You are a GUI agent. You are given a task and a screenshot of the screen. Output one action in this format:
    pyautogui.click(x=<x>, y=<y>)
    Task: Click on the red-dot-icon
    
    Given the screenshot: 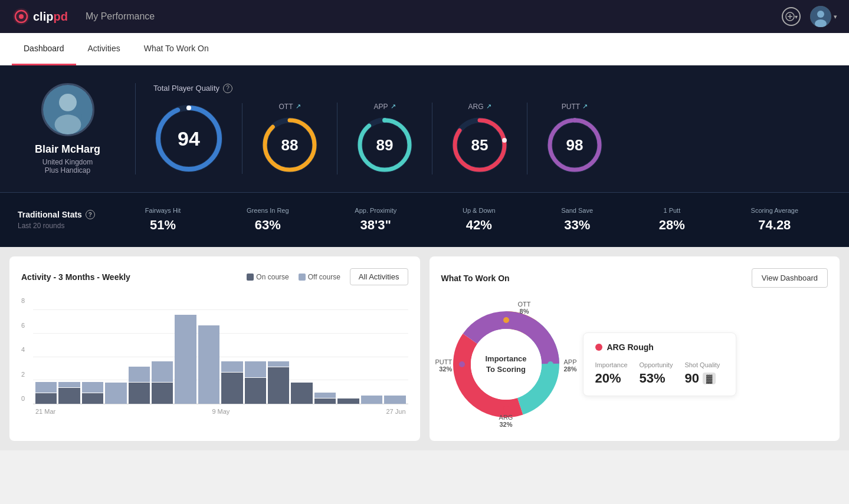 What is the action you would take?
    pyautogui.click(x=599, y=347)
    